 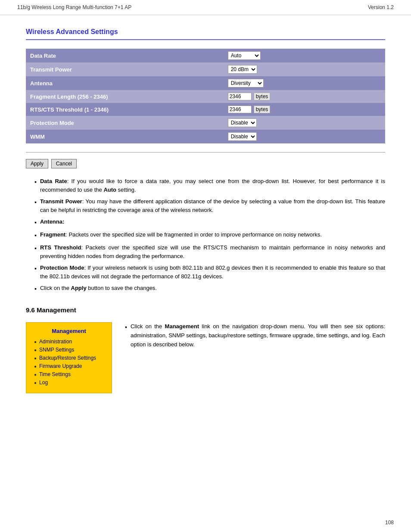 What do you see at coordinates (125, 123) in the screenshot?
I see `setting-label-5: Protection Mode` at bounding box center [125, 123].